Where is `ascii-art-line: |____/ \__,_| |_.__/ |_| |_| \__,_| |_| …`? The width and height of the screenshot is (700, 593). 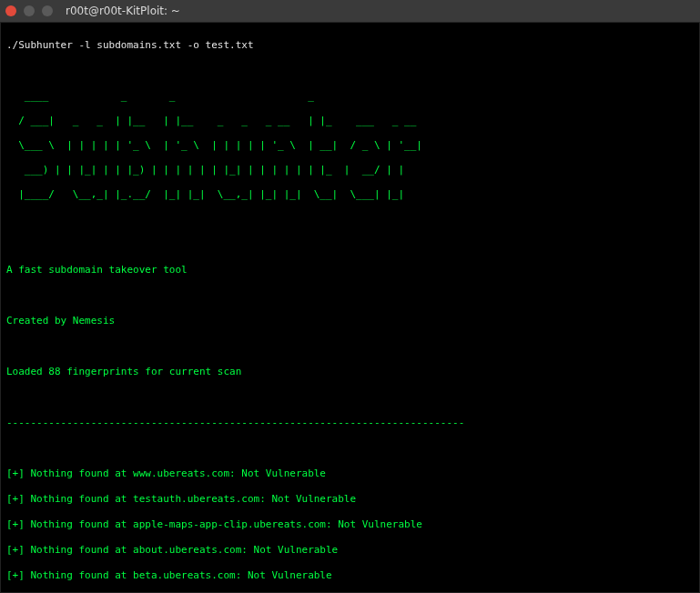
ascii-art-line: |____/ \__,_| |_.__/ |_| |_| \__,_| |_| … is located at coordinates (350, 195).